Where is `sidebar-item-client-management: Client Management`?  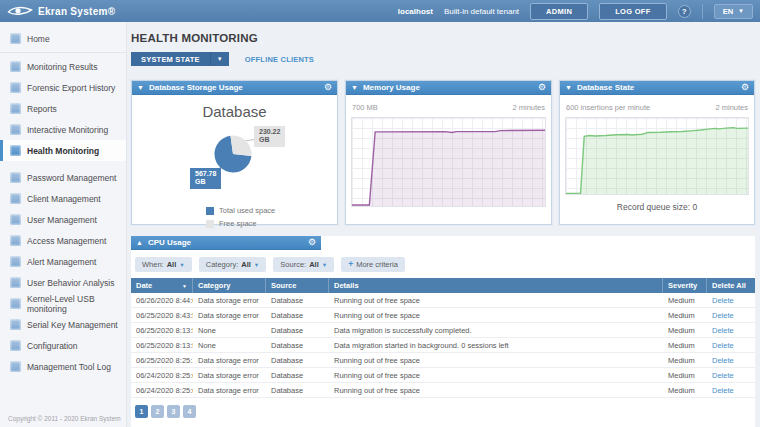 sidebar-item-client-management: Client Management is located at coordinates (63, 198).